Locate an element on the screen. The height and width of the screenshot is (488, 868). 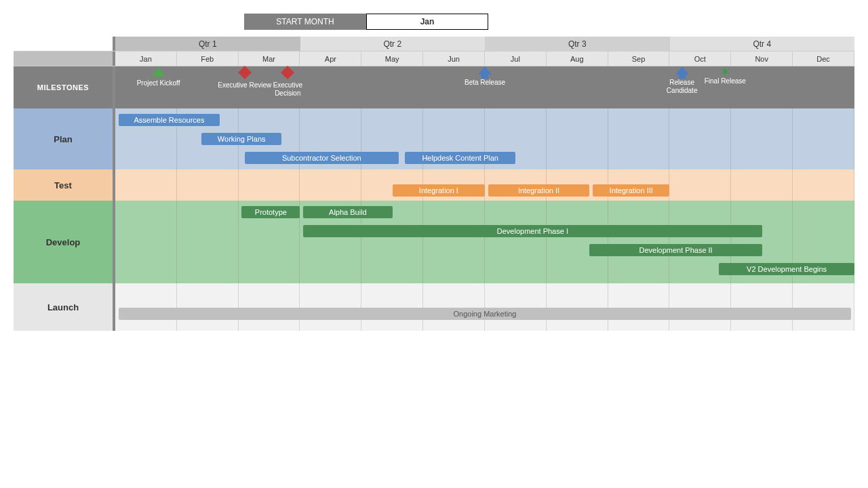
swimlane-plan-label: Plan is located at coordinates (64, 139).